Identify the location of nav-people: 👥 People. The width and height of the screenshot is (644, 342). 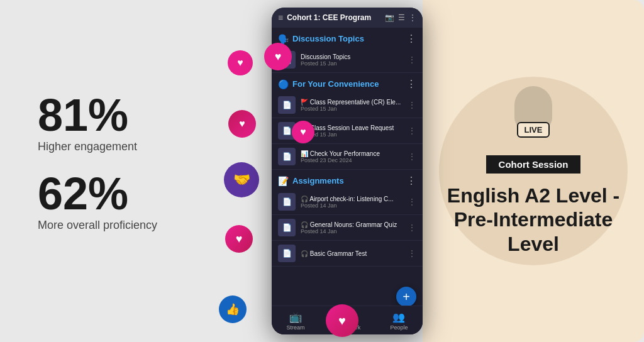
(399, 321).